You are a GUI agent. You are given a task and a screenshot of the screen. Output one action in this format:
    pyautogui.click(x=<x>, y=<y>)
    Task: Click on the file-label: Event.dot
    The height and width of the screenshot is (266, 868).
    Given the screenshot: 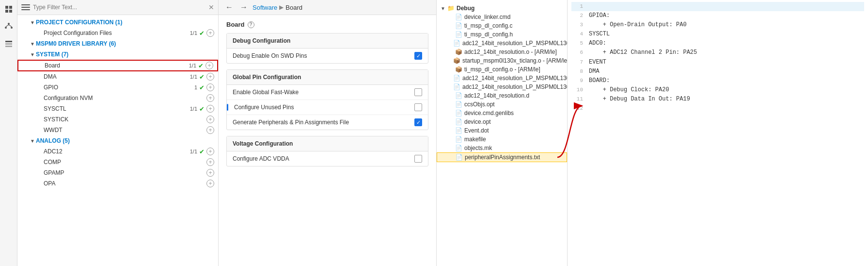 What is the action you would take?
    pyautogui.click(x=477, y=131)
    